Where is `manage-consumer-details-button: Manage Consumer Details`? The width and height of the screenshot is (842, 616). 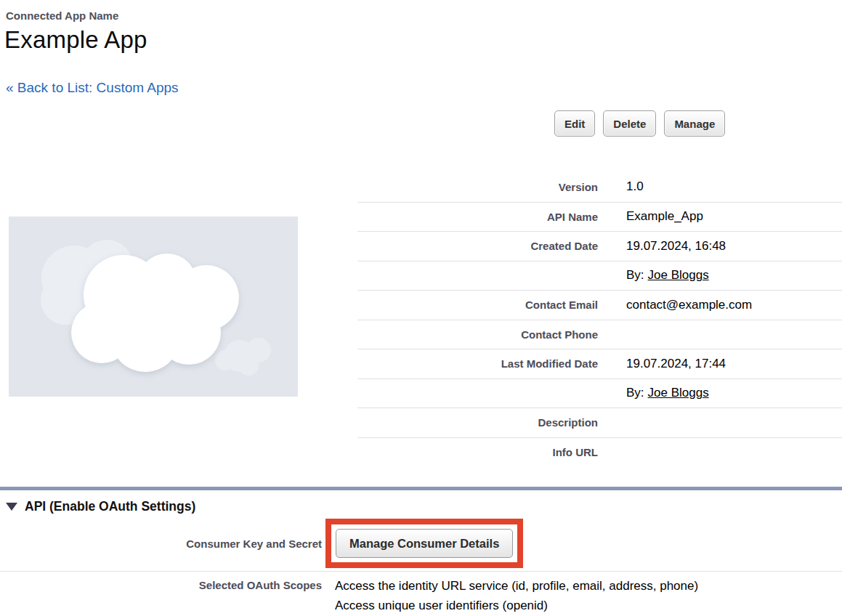
manage-consumer-details-button: Manage Consumer Details is located at coordinates (424, 543).